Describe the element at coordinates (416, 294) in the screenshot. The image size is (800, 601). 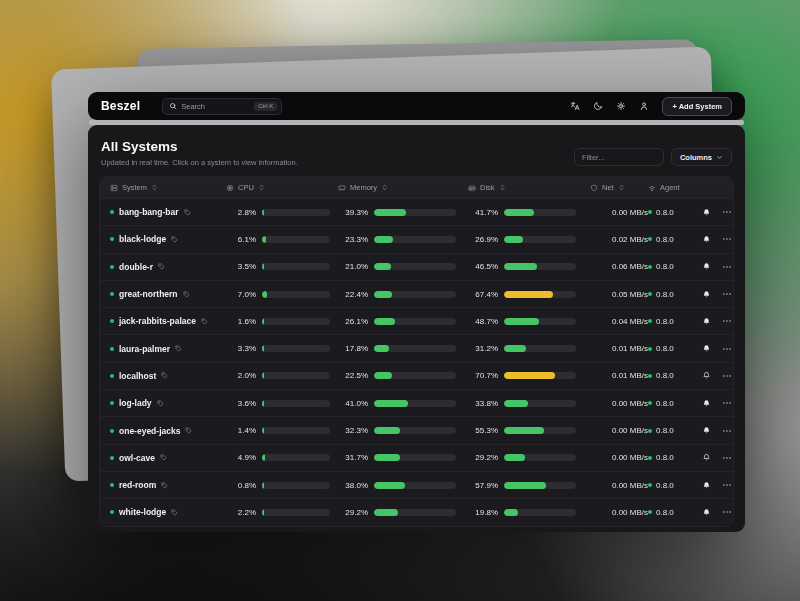
I see `table-row: great-northern 7.0% 22.4% 67.4% 0.05 MB/…` at that location.